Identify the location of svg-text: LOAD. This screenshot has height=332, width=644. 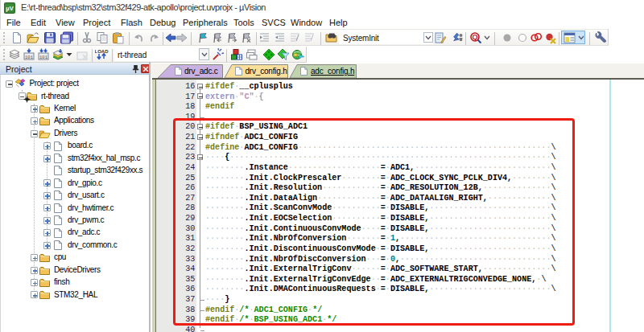
(101, 51).